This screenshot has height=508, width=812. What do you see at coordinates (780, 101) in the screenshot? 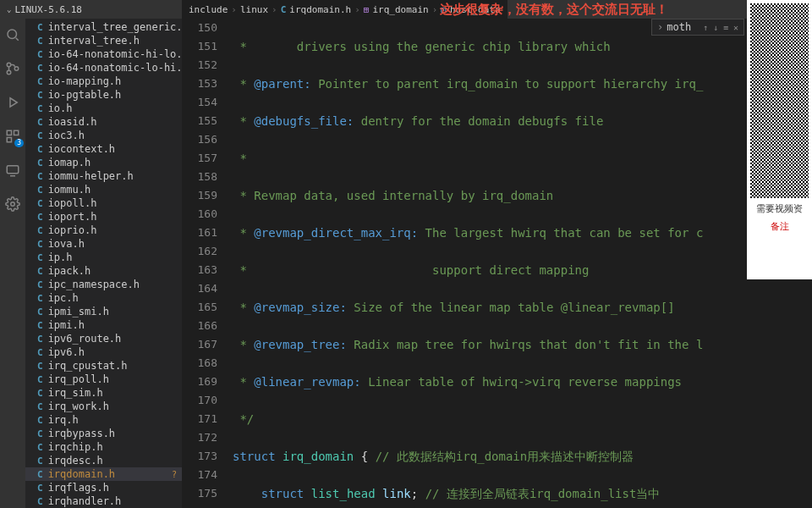
I see `qr-code-image` at bounding box center [780, 101].